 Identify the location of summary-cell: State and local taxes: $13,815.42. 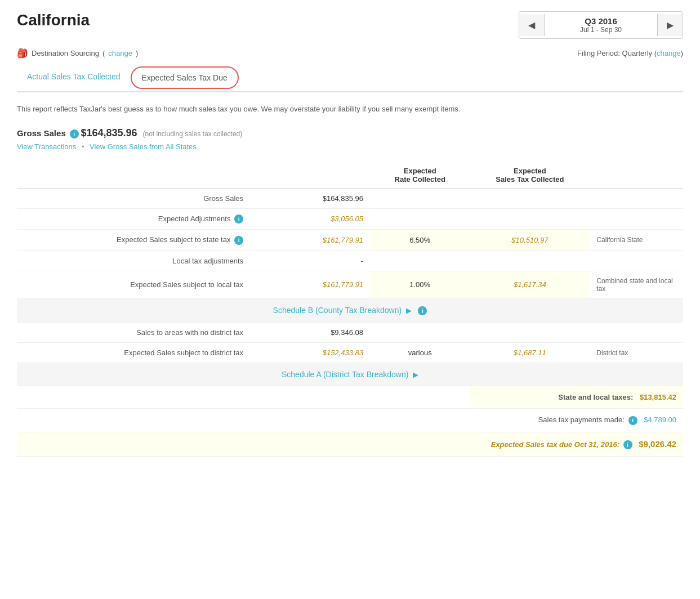
(577, 397).